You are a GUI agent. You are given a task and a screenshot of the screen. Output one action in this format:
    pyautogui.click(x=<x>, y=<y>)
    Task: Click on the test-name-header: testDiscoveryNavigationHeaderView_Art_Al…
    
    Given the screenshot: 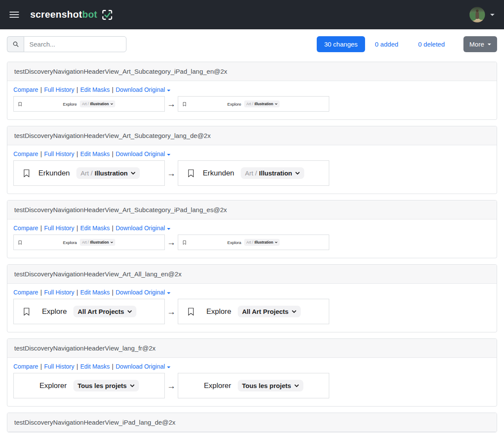 What is the action you would take?
    pyautogui.click(x=252, y=274)
    